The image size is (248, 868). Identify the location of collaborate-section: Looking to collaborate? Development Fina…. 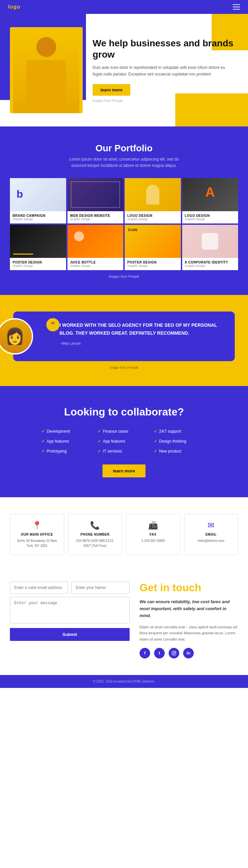
(124, 442).